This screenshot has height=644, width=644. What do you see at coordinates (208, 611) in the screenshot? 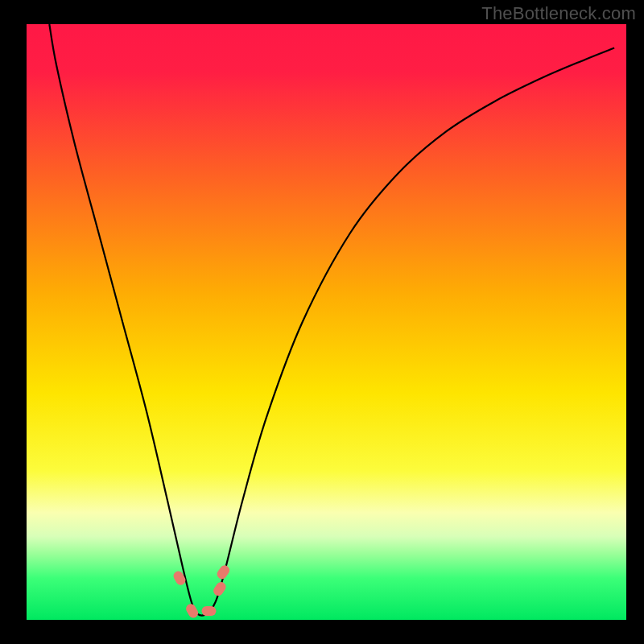
I see `data-marker` at bounding box center [208, 611].